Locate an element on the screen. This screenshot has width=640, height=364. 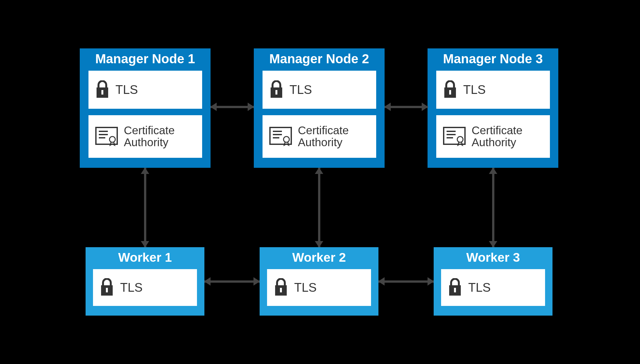
manager-node-3: Manager Node 3 TLS Certificate Authority is located at coordinates (493, 108).